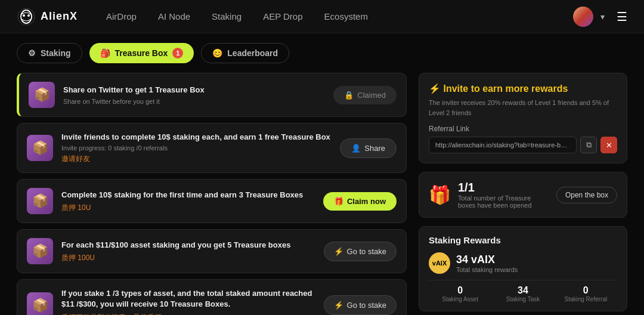  I want to click on stat-label-task: Staking Task, so click(522, 299).